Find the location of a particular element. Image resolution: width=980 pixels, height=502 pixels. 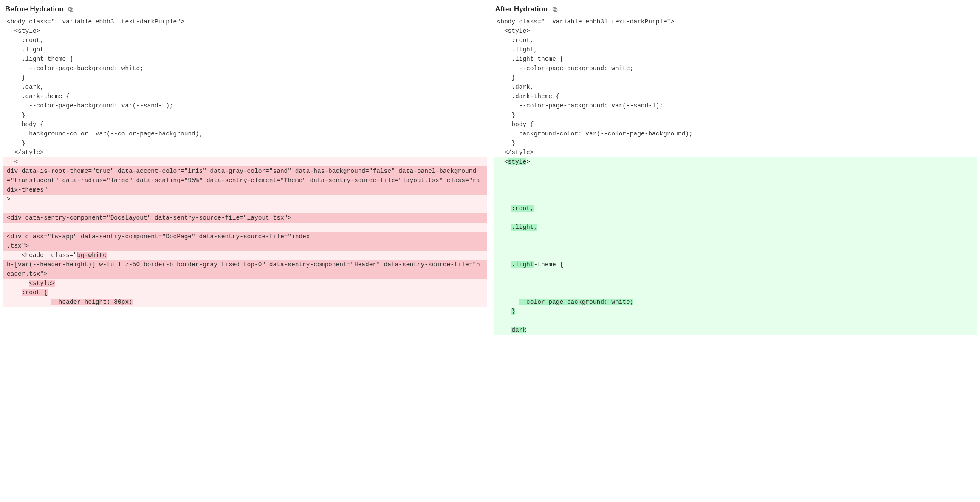

code-line: --header-height: 80px; is located at coordinates (245, 302).